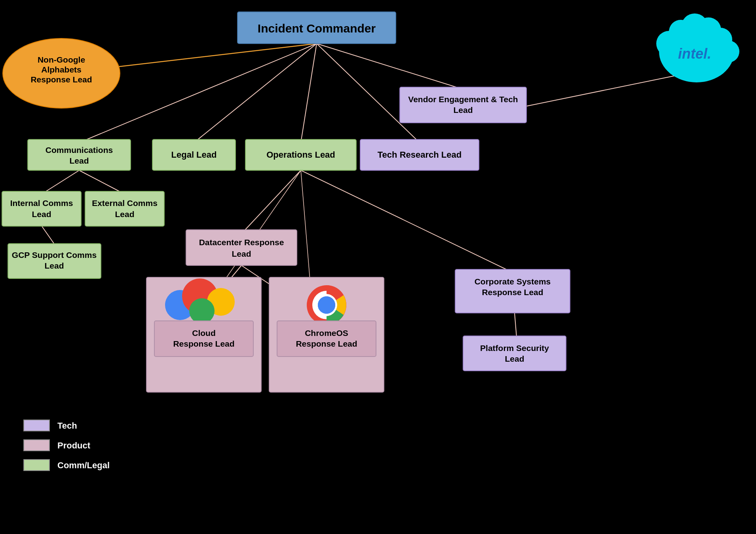 This screenshot has height=534, width=756. I want to click on platform-security-box, so click(515, 353).